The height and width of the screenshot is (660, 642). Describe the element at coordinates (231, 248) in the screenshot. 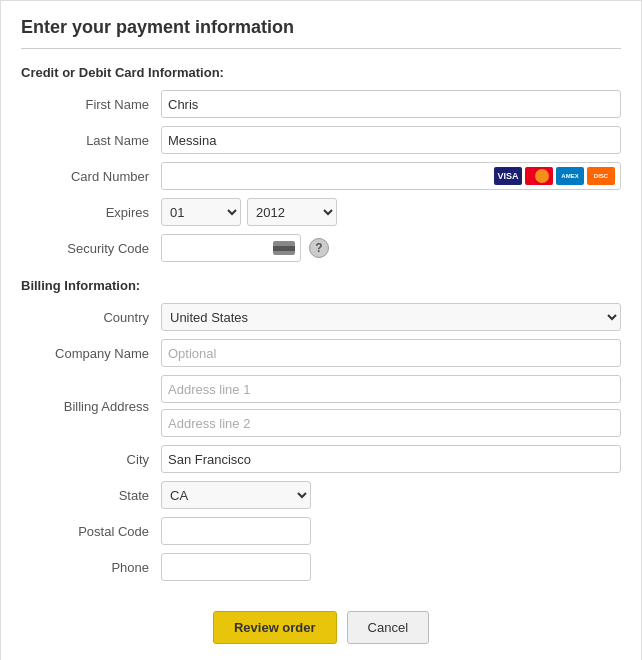

I see `security-input-wrapper` at that location.